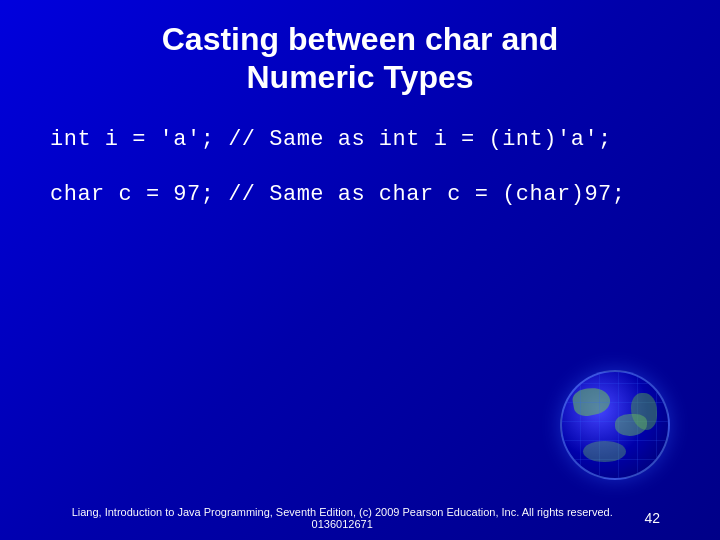  What do you see at coordinates (615, 425) in the screenshot?
I see `globe-sphere` at bounding box center [615, 425].